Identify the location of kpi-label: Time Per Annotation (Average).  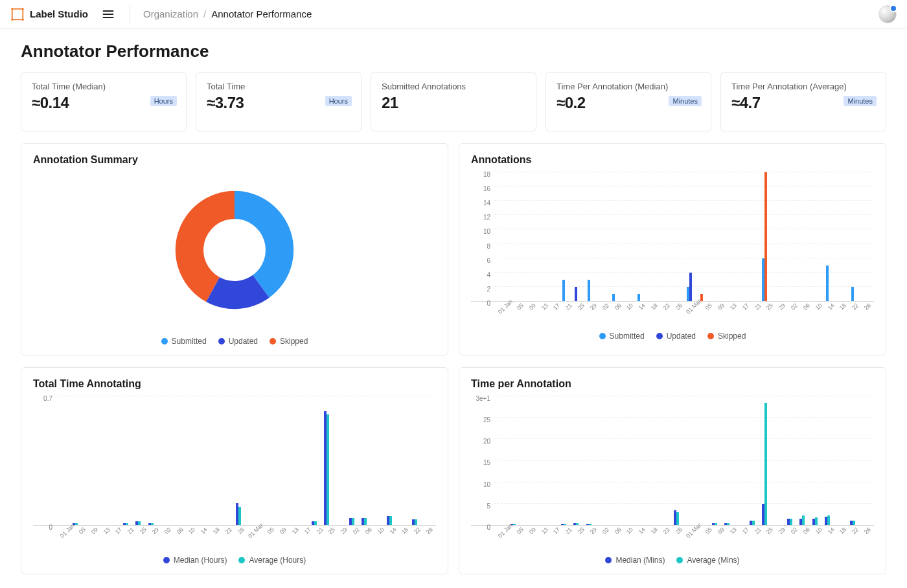
(803, 87).